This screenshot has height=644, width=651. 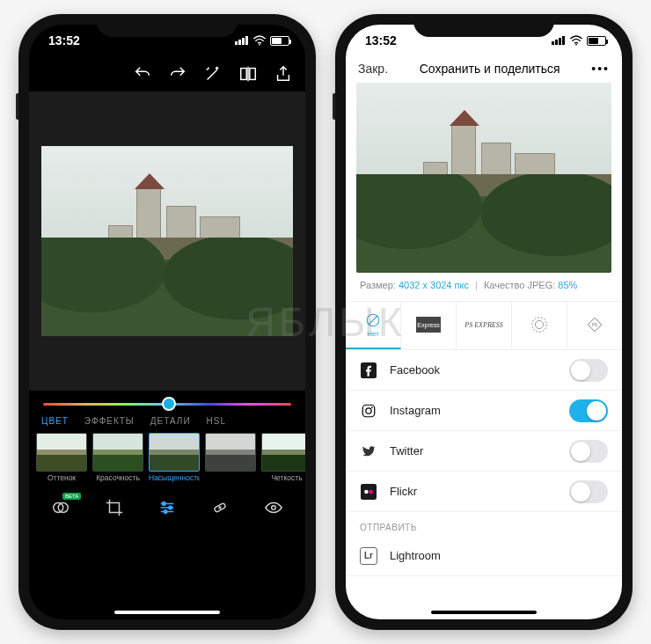 What do you see at coordinates (369, 492) in the screenshot?
I see `flickr-icon` at bounding box center [369, 492].